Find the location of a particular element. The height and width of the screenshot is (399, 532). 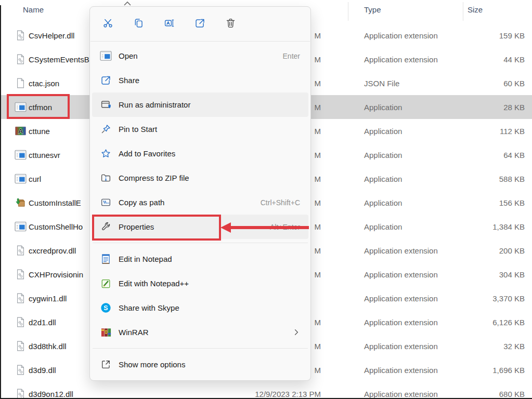

cut-button is located at coordinates (108, 24).